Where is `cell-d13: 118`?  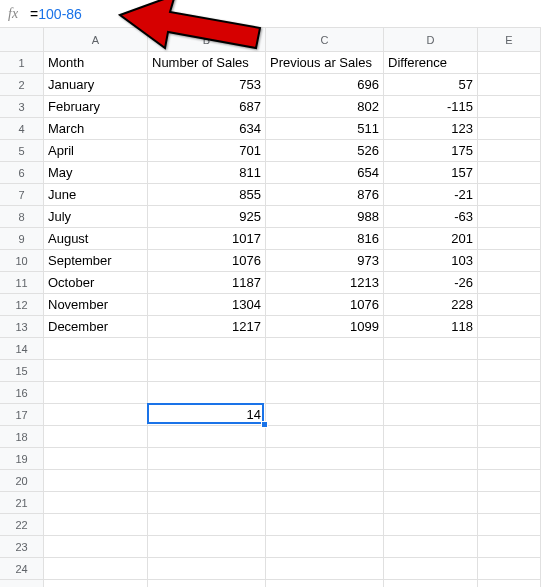 cell-d13: 118 is located at coordinates (431, 327).